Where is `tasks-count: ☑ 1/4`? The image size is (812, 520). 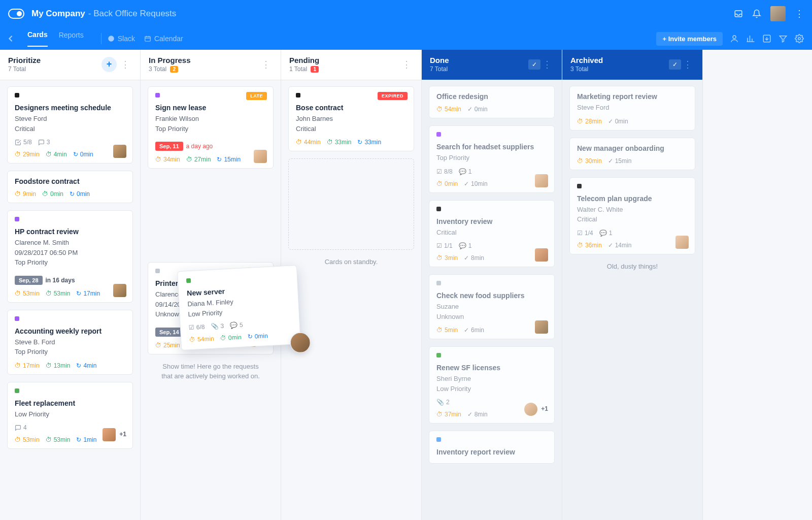 tasks-count: ☑ 1/4 is located at coordinates (585, 233).